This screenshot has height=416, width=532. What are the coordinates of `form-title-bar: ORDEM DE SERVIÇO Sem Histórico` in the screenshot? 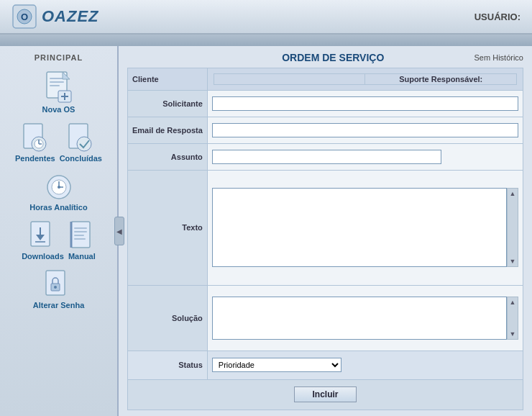 It's located at (325, 58).